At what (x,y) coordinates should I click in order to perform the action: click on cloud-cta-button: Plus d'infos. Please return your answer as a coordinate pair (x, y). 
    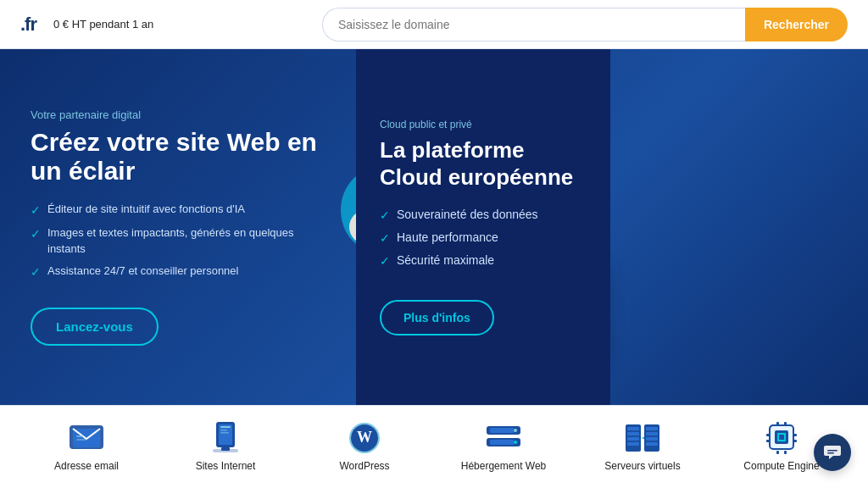
    Looking at the image, I should click on (437, 318).